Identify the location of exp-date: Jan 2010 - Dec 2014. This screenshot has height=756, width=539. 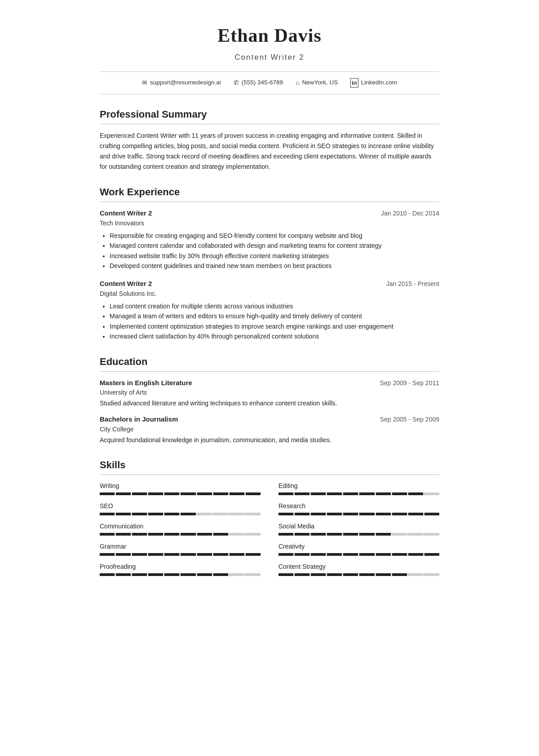
(410, 214).